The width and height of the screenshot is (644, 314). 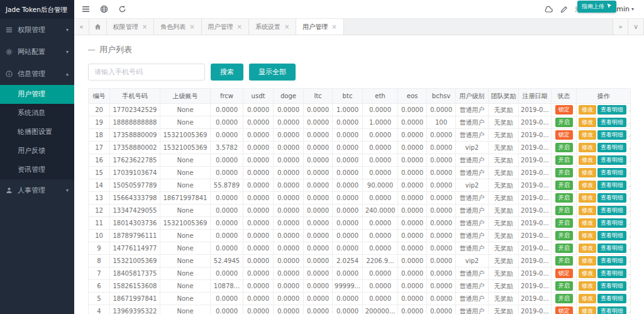 What do you see at coordinates (82, 26) in the screenshot?
I see `tabs-scroll-left-icon: «` at bounding box center [82, 26].